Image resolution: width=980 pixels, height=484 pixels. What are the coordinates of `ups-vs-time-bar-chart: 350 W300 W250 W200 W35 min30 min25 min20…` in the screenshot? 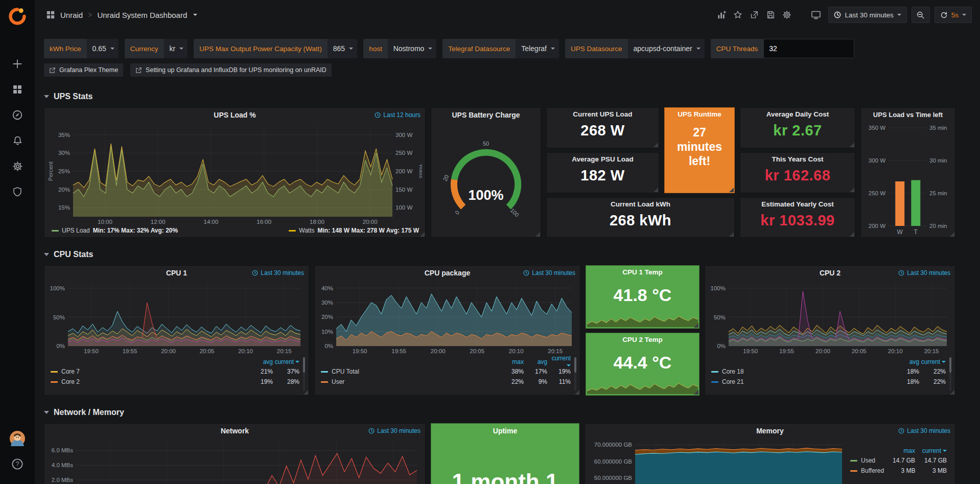 It's located at (908, 180).